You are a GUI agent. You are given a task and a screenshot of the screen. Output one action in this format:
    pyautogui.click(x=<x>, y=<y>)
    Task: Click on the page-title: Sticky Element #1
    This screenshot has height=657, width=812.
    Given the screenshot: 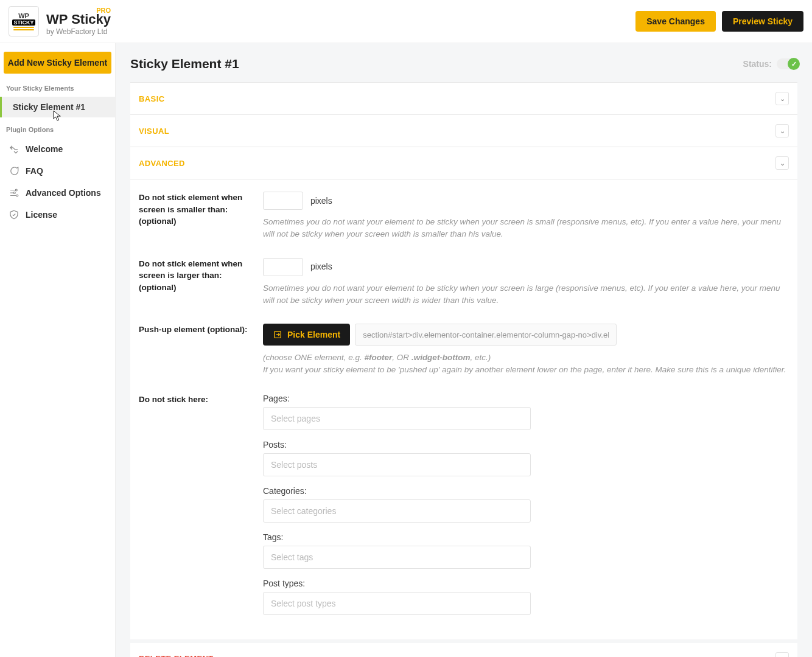 What is the action you would take?
    pyautogui.click(x=185, y=64)
    